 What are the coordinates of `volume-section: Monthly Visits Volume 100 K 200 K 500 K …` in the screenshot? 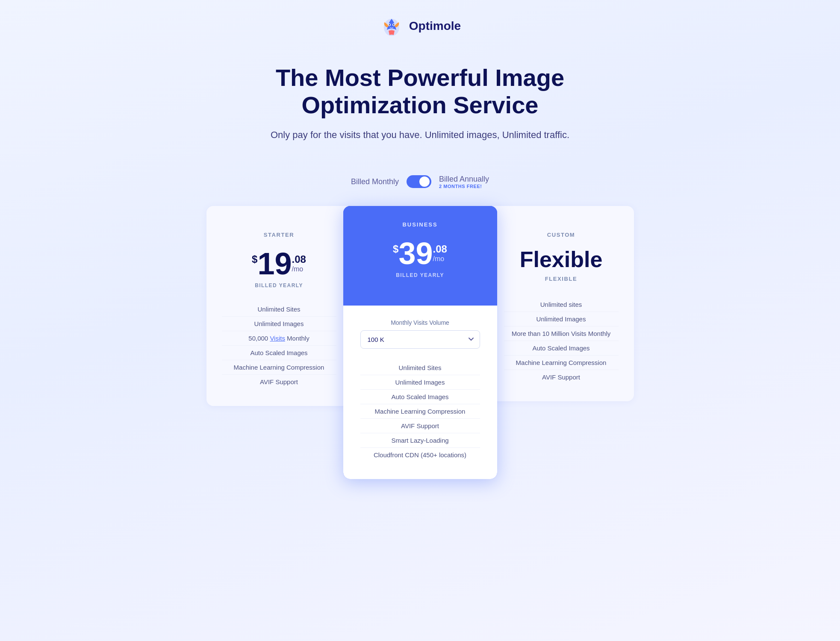 It's located at (420, 334).